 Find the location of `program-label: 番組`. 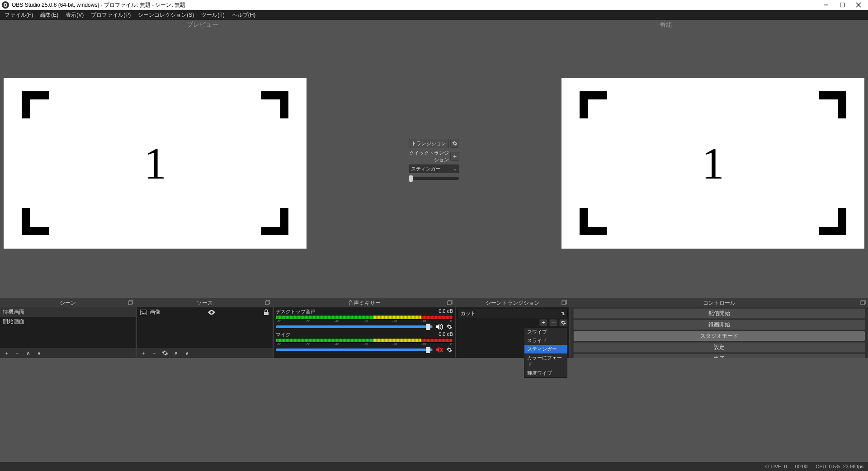

program-label: 番組 is located at coordinates (666, 24).